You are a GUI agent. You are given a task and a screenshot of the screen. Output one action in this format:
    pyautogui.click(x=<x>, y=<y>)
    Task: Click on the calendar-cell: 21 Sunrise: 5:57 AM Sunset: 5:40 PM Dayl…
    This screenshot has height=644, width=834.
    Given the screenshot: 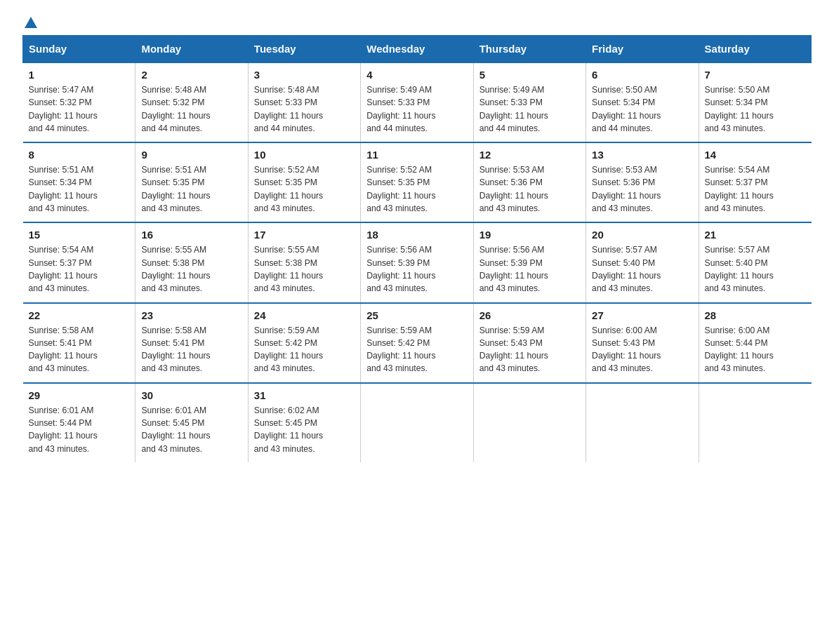 What is the action you would take?
    pyautogui.click(x=755, y=262)
    